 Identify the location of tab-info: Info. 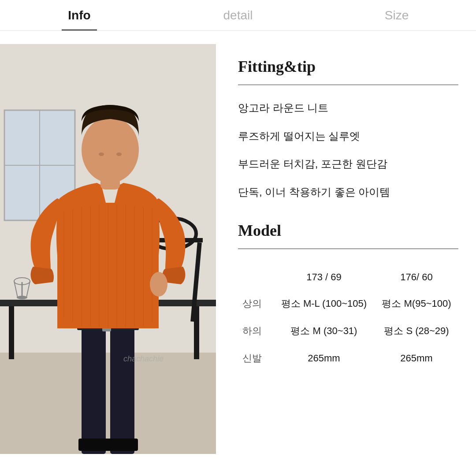
(79, 15).